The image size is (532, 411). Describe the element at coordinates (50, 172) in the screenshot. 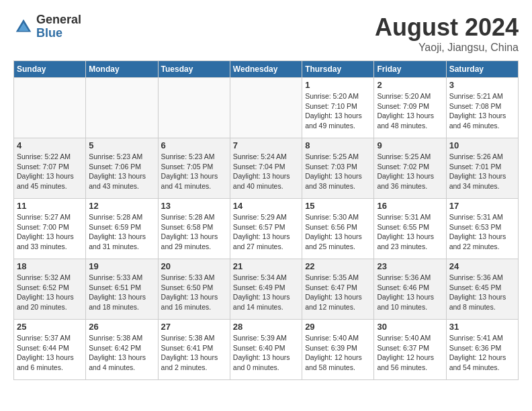

I see `day-info: Sunrise: 5:22 AM Sunset: 7:07 PM Dayligh…` at that location.